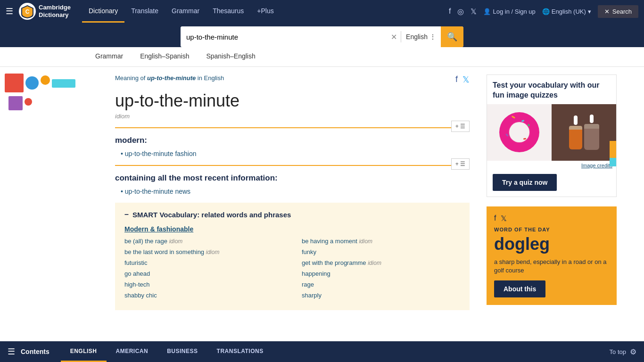 This screenshot has height=362, width=644. I want to click on vocab-link-3: futuristic, so click(204, 263).